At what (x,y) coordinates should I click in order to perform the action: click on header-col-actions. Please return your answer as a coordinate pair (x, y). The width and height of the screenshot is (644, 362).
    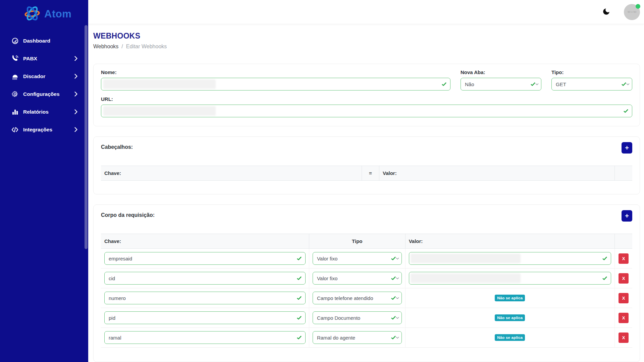
    Looking at the image, I should click on (624, 173).